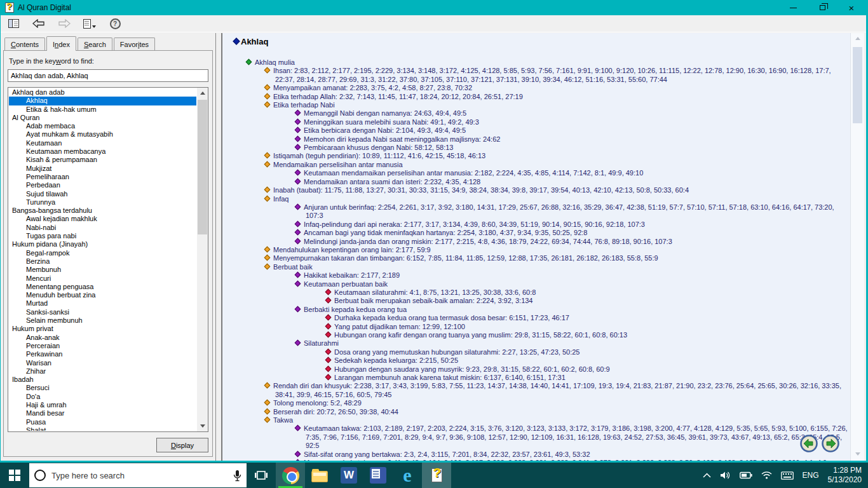 The width and height of the screenshot is (868, 488). I want to click on keyword-input, so click(108, 76).